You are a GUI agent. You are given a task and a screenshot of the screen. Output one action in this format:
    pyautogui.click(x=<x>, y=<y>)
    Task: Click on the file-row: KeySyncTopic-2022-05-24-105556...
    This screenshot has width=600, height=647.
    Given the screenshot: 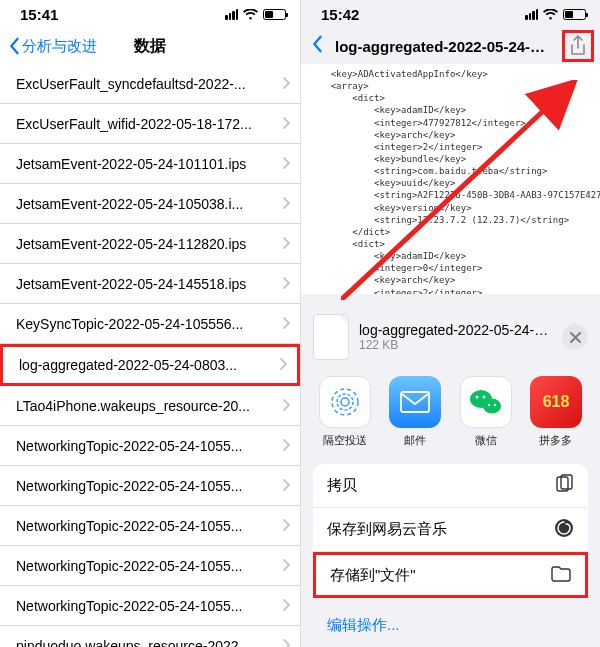 What is the action you would take?
    pyautogui.click(x=150, y=324)
    